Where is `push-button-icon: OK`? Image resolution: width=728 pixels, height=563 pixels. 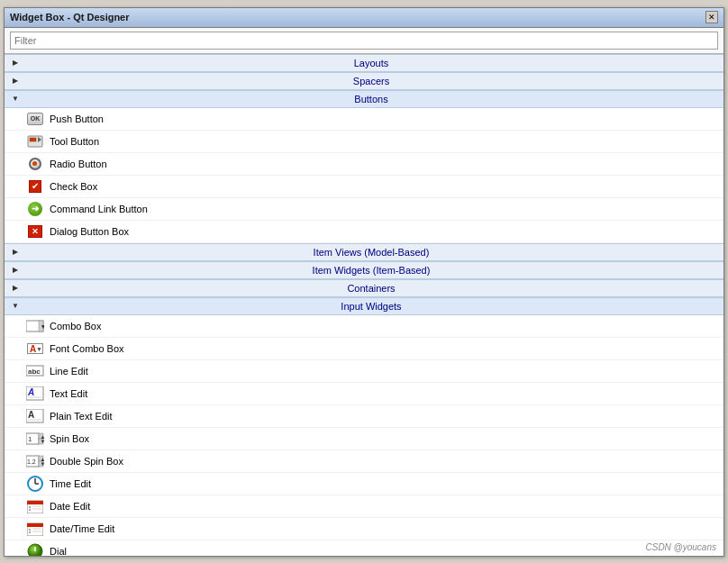 push-button-icon: OK is located at coordinates (35, 119).